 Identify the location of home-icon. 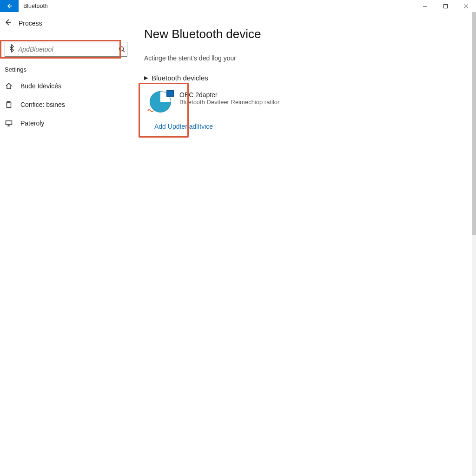
(9, 86).